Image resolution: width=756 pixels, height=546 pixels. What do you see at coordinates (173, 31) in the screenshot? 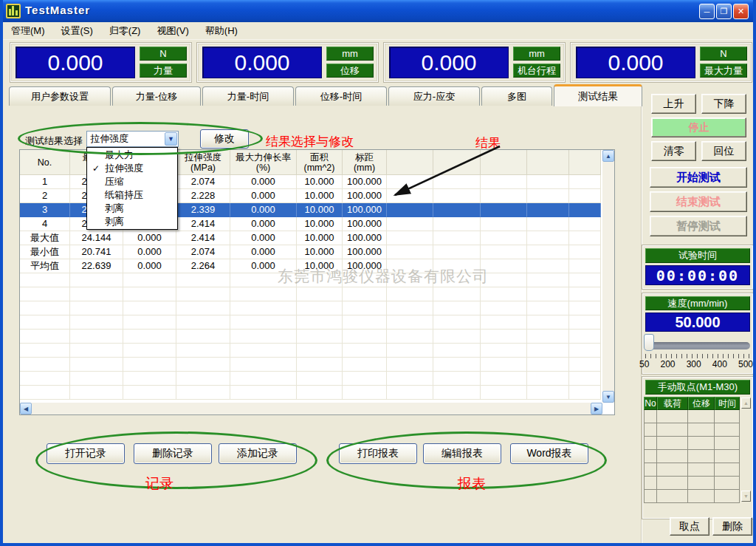
I see `menu-item-3: 视图(V)` at bounding box center [173, 31].